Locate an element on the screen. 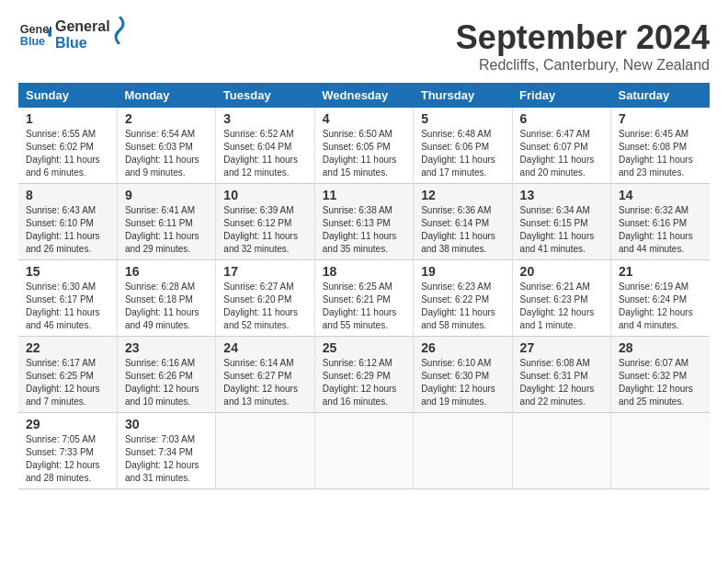 The height and width of the screenshot is (563, 728). day-info: Sunrise: 6:38 AMSunset: 6:13 PMDaylight:… is located at coordinates (364, 230).